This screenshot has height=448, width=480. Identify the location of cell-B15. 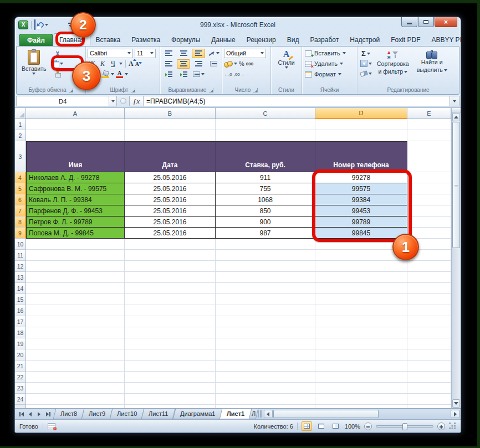
(170, 300).